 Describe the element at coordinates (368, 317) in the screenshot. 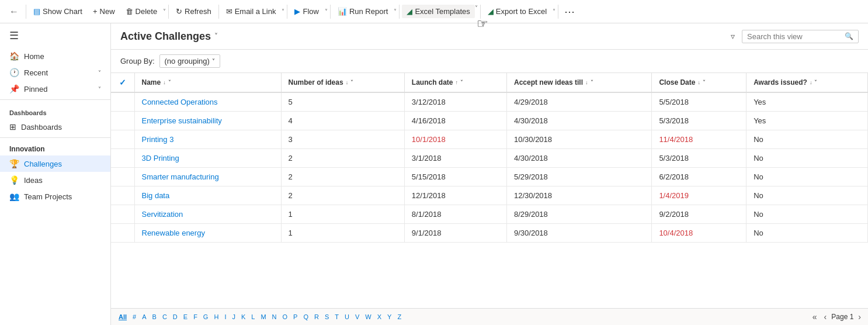

I see `alpha-w: W` at that location.